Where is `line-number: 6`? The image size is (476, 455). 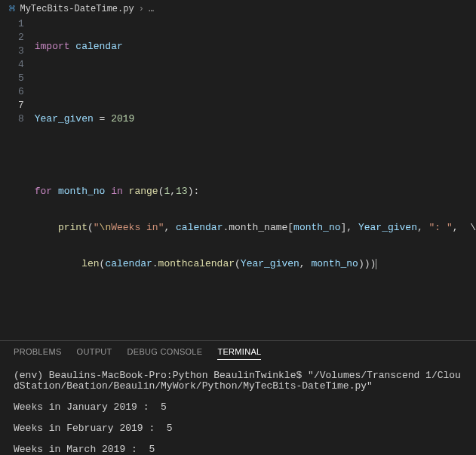
line-number: 6 is located at coordinates (12, 92).